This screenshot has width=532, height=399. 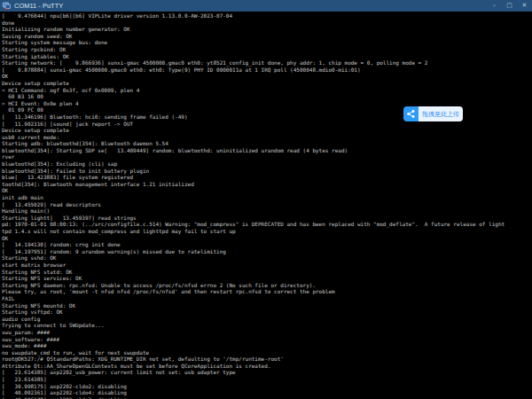 What do you see at coordinates (495, 5) in the screenshot?
I see `minimize-button: –` at bounding box center [495, 5].